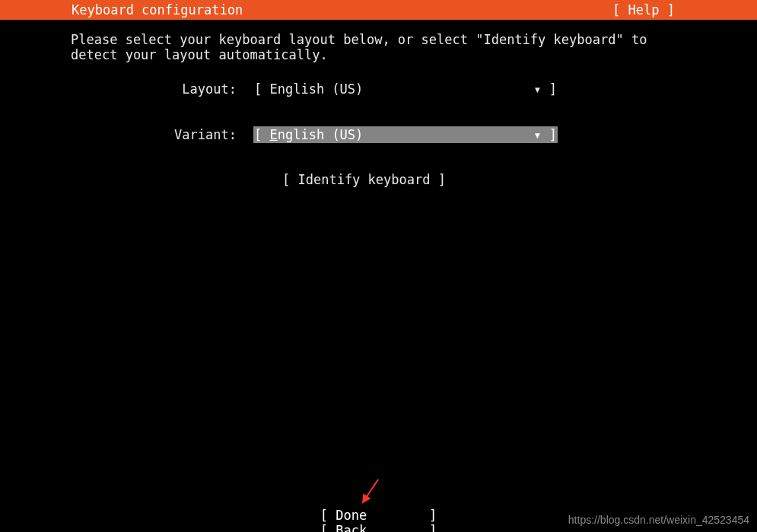 The image size is (757, 532). Describe the element at coordinates (414, 135) in the screenshot. I see `variant-row: Variant: [ English (US) ▾ ]` at that location.